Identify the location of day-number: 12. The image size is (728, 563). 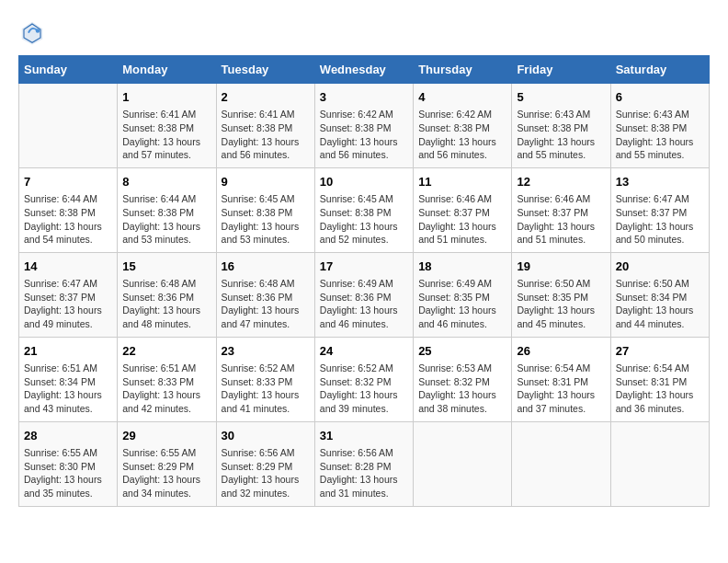
(561, 182).